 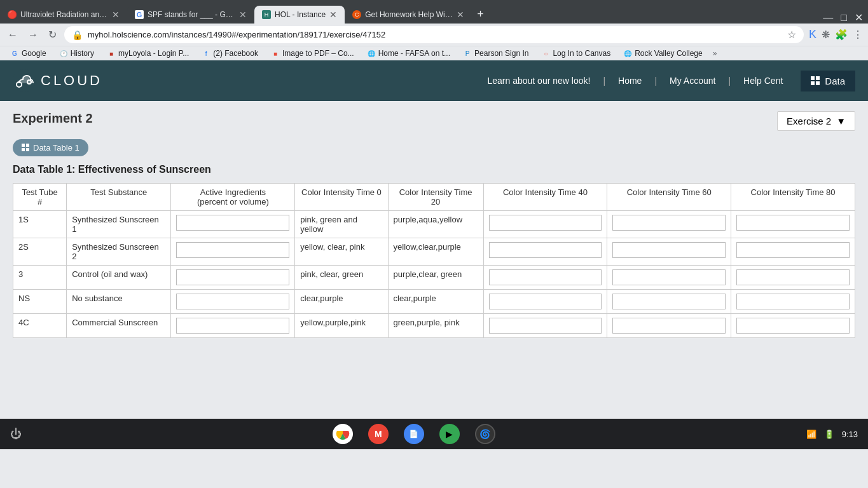 What do you see at coordinates (496, 53) in the screenshot?
I see `bookmark-pearson: P Pearson Sign In` at bounding box center [496, 53].